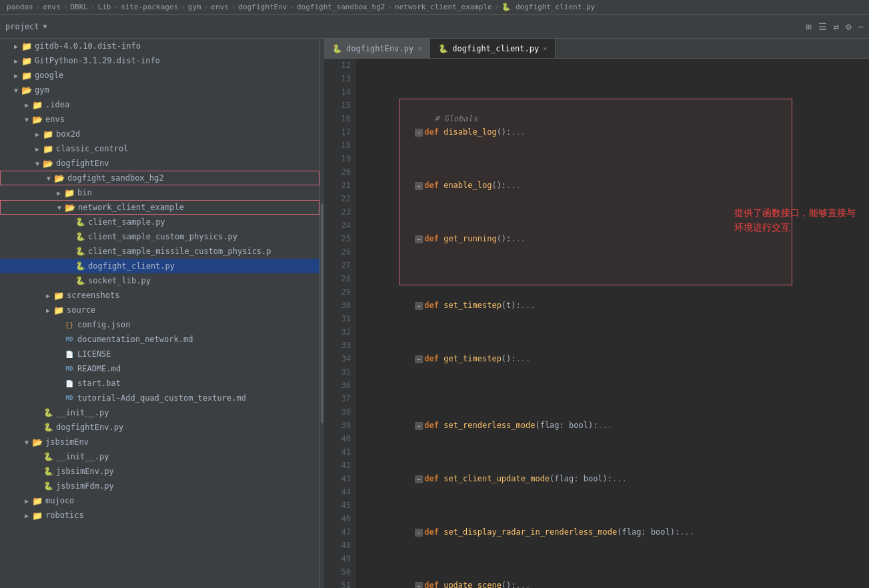 Image resolution: width=869 pixels, height=588 pixels. I want to click on fold-icon-29: −, so click(419, 306).